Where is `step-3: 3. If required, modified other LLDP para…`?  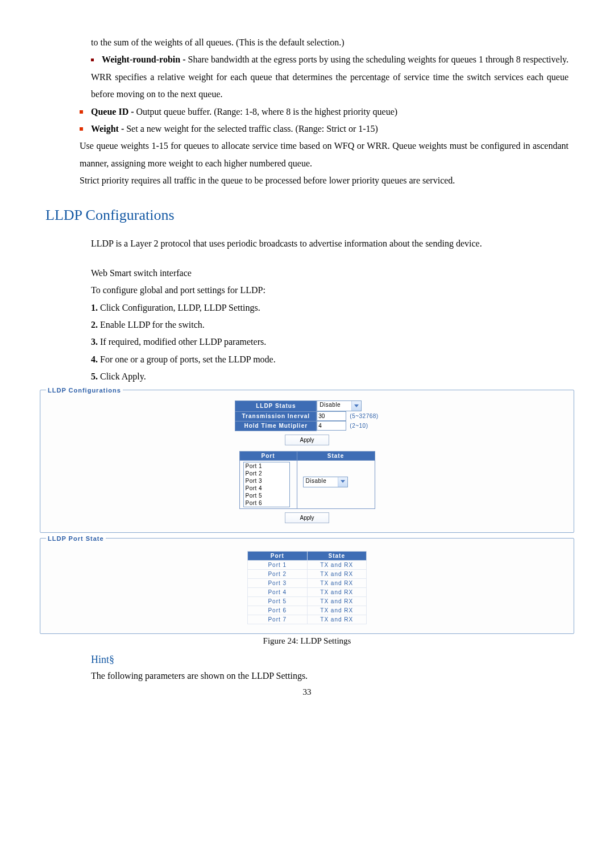
step-3: 3. If required, modified other LLDP para… is located at coordinates (330, 342).